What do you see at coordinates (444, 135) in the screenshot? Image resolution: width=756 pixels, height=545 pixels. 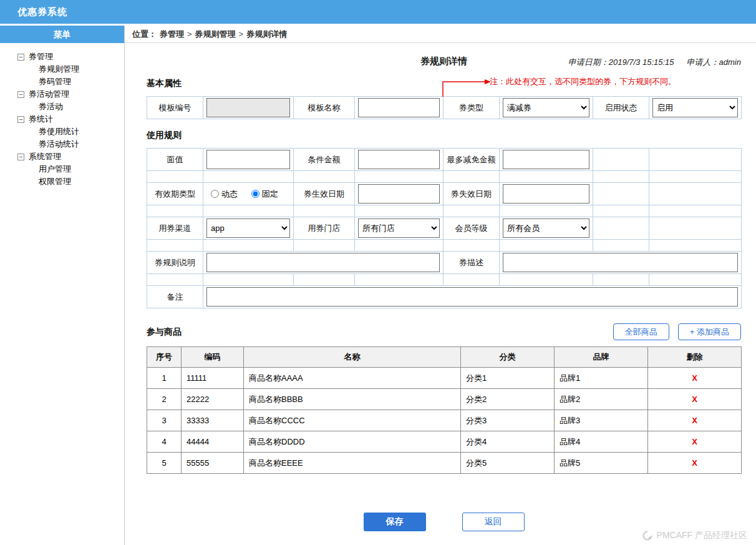 I see `section-usage-rules: 使用规则` at bounding box center [444, 135].